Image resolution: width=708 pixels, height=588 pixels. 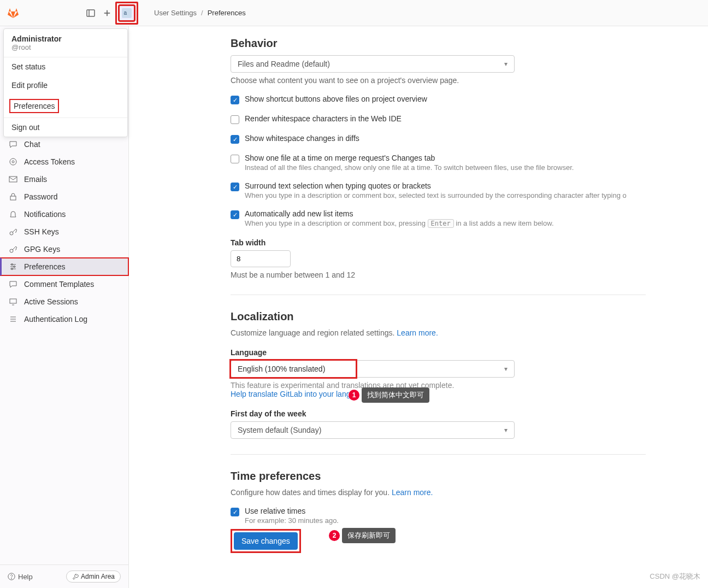 I want to click on save-changes-button: Save changes, so click(x=266, y=541).